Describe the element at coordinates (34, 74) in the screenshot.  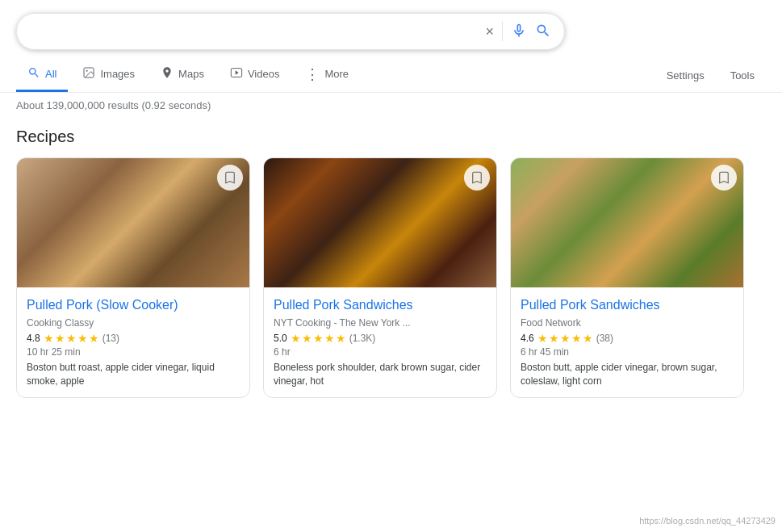
I see `all-search-icon` at that location.